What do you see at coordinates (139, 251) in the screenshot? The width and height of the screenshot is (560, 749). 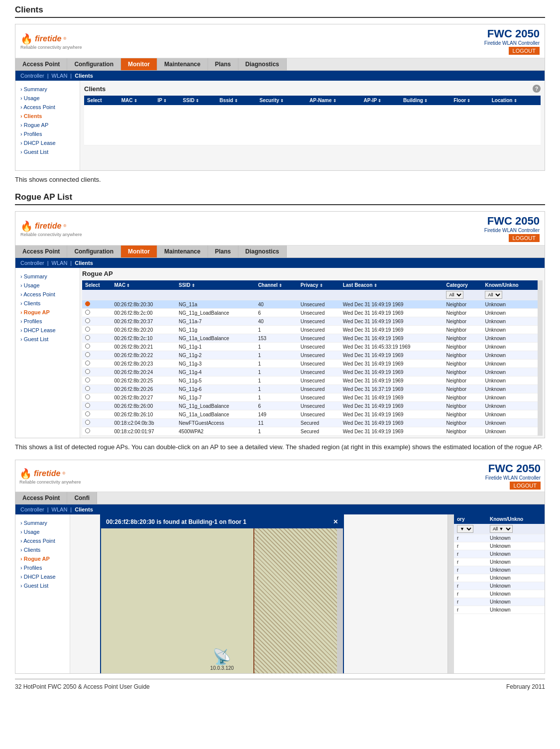 I see `nav-monitor-2: Monitor` at bounding box center [139, 251].